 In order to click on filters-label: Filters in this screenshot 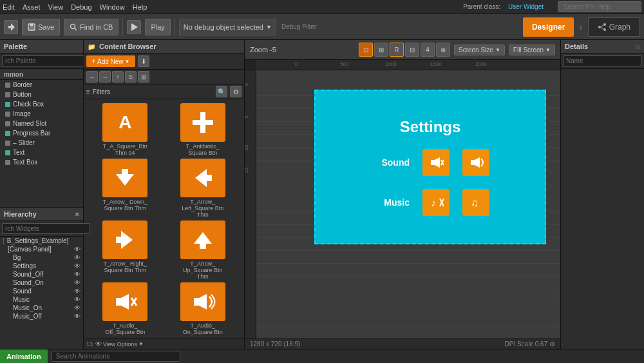, I will do `click(102, 92)`.